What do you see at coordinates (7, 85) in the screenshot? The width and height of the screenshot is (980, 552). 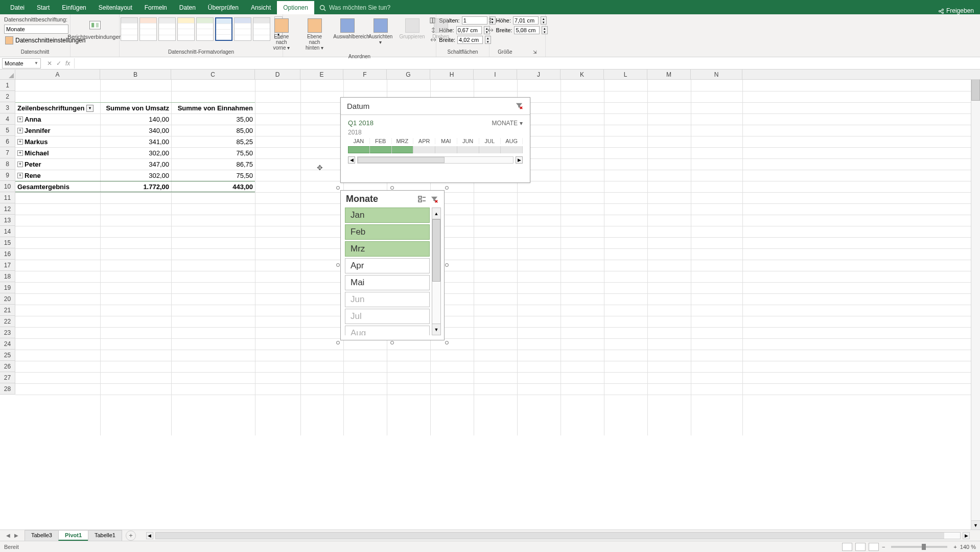 I see `row-header-1: 1` at bounding box center [7, 85].